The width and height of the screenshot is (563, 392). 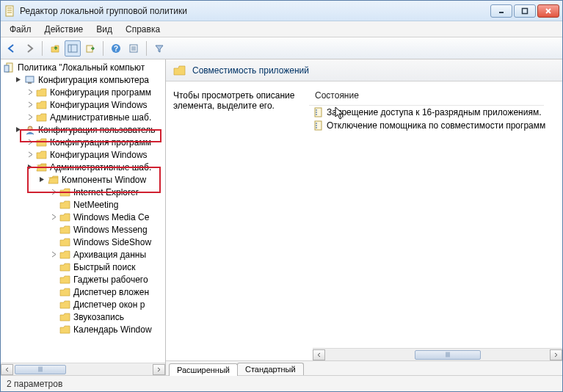 I want to click on tree-label: Диспетчер окон р, so click(x=109, y=305).